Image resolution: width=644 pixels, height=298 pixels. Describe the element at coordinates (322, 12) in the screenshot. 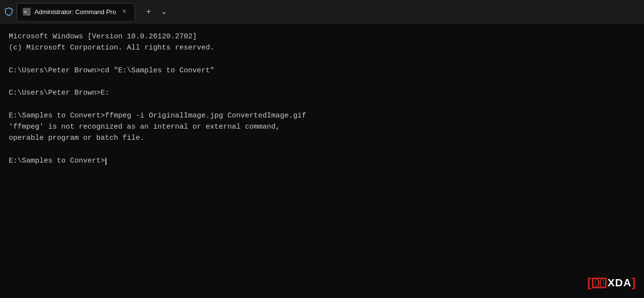

I see `title-bar: >_ Administrator: Command Pro × + ⌄` at that location.